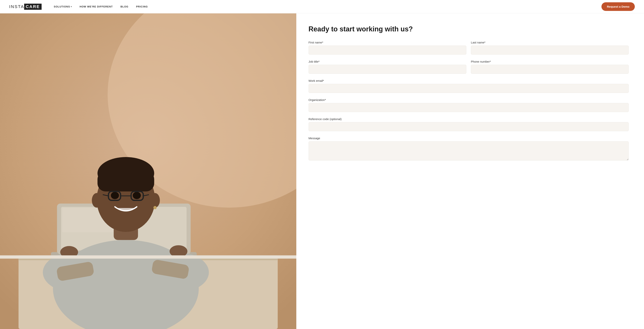 The height and width of the screenshot is (329, 644). What do you see at coordinates (468, 148) in the screenshot?
I see `message-group: Message` at bounding box center [468, 148].